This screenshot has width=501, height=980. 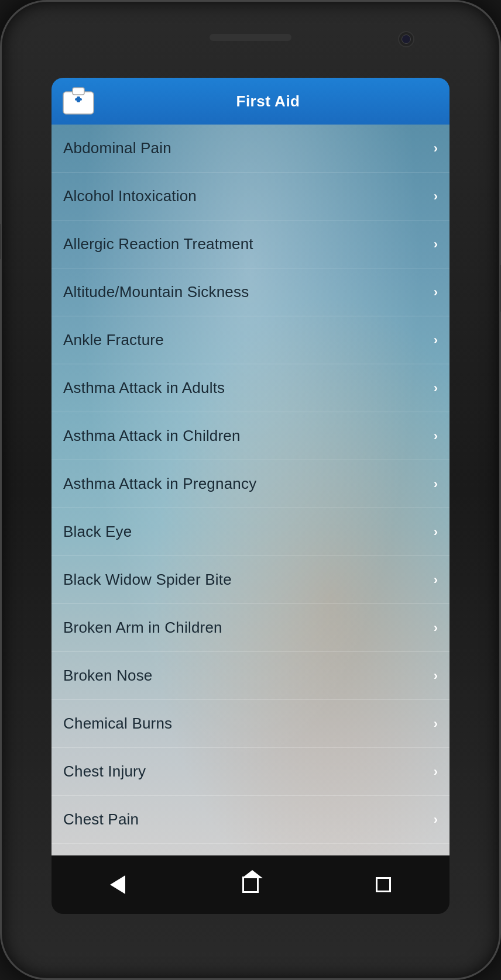 What do you see at coordinates (250, 580) in the screenshot?
I see `list-item: Black Widow Spider Bite ›` at bounding box center [250, 580].